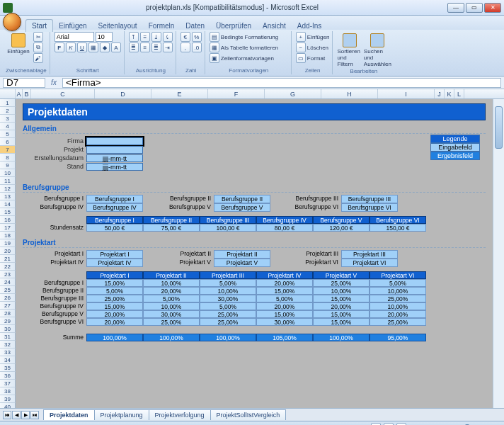  What do you see at coordinates (8, 306) in the screenshot?
I see `row-header-27: 27` at bounding box center [8, 306].